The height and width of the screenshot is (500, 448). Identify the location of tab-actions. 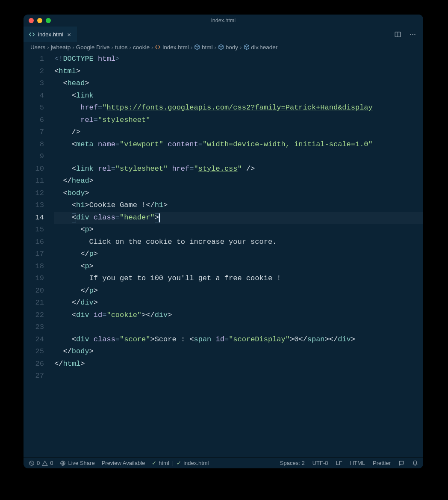
(409, 34).